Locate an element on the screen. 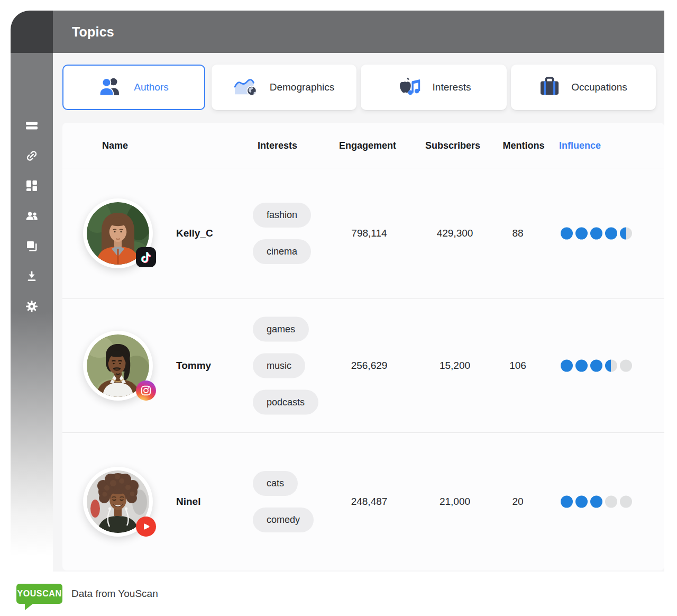 Image resolution: width=677 pixels, height=616 pixels. column-header-influence: Influence is located at coordinates (580, 146).